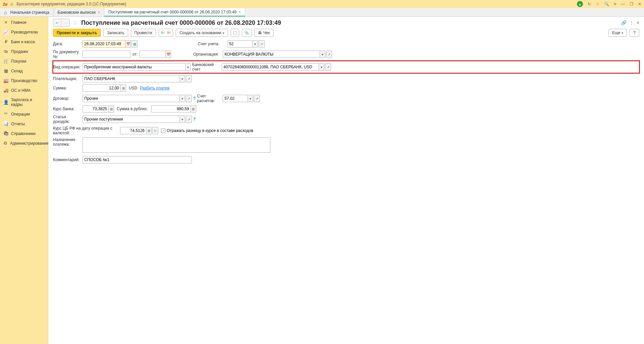 The height and width of the screenshot is (344, 644). I want to click on operation-input, so click(134, 67).